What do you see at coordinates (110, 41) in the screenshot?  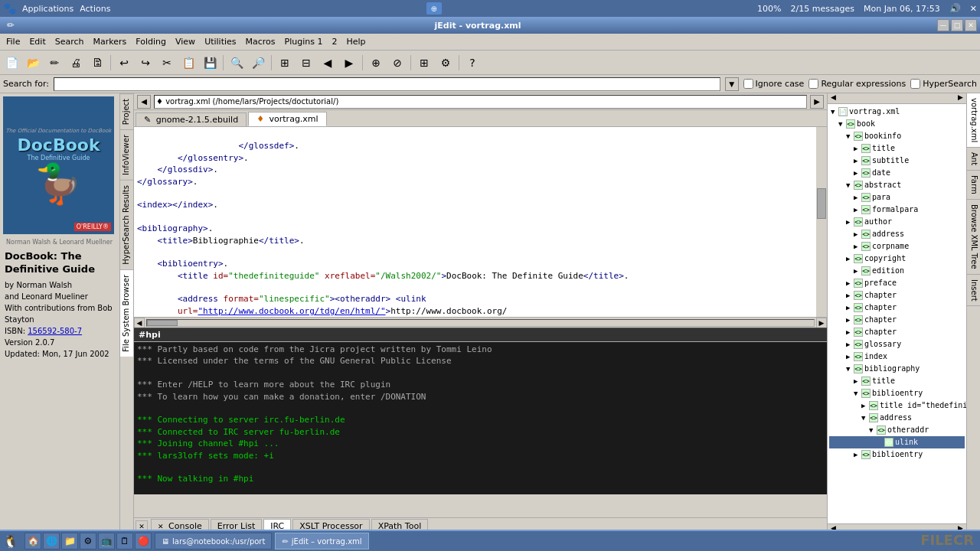 I see `menu-markers: Markers` at bounding box center [110, 41].